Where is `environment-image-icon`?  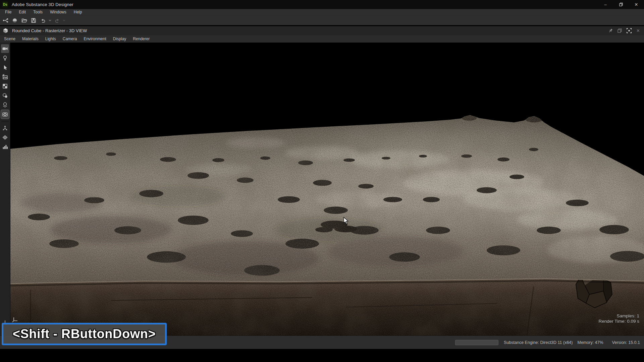
environment-image-icon is located at coordinates (5, 77).